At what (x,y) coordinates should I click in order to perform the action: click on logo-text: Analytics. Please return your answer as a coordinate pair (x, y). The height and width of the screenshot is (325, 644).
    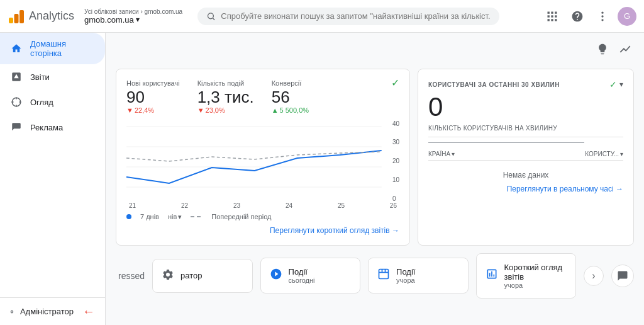
    Looking at the image, I should click on (52, 16).